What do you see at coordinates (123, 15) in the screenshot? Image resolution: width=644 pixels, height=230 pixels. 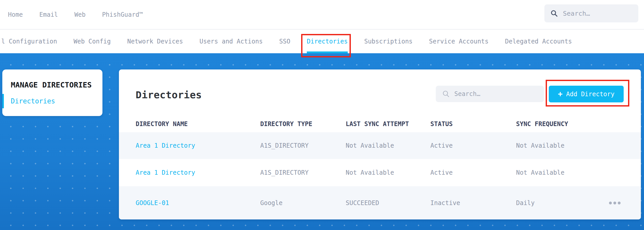 I see `nav-phishguard: PhishGuard™` at bounding box center [123, 15].